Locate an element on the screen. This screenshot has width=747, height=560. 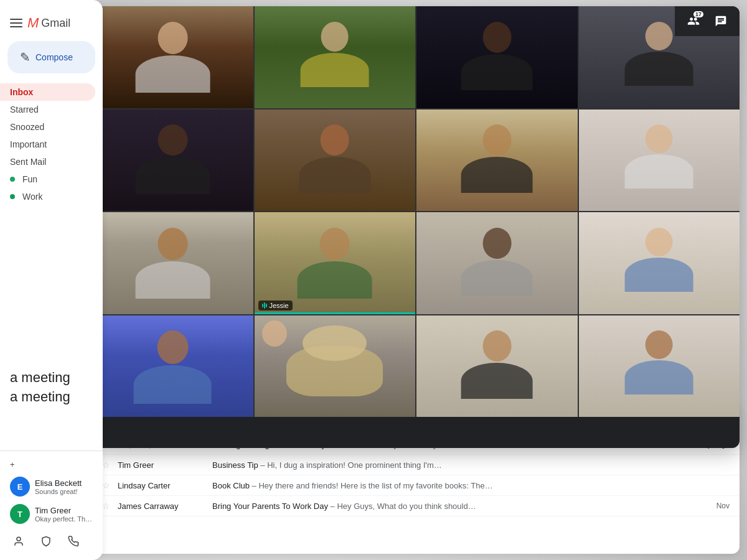
nav-menu: Inbox Starred Snoozed Important Sent Mai… is located at coordinates (51, 144).